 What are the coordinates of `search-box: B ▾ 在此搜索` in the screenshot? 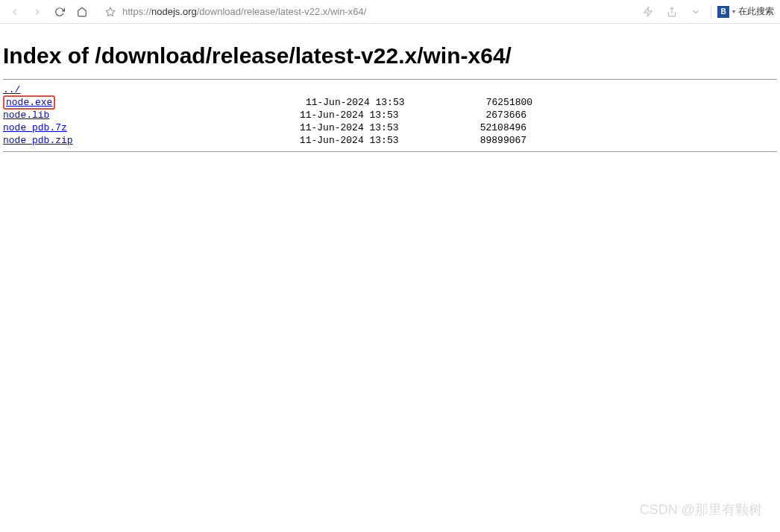 It's located at (746, 12).